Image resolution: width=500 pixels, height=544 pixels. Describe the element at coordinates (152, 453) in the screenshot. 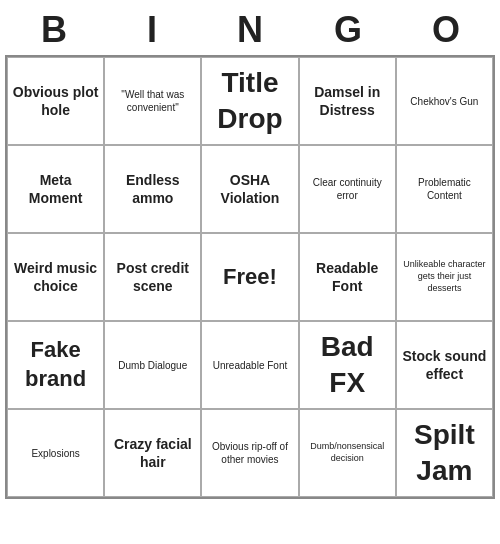

I see `cell-21: Crazy facial hair` at that location.